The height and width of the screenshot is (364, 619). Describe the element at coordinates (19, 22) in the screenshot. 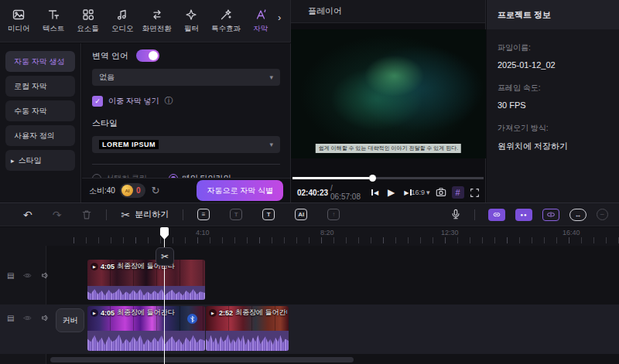

I see `tab-media: 미디어` at that location.